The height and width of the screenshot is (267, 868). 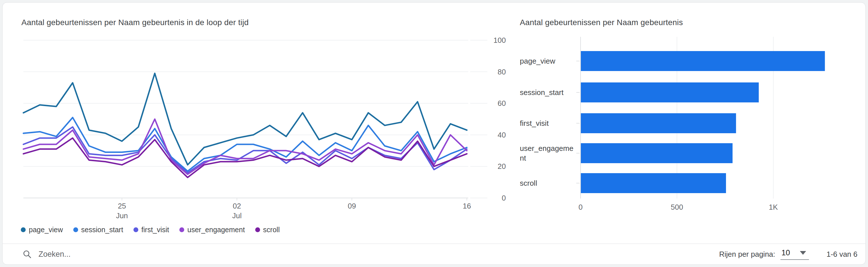 I want to click on bar-chart-title: Aantal gebeurtenissen per Naam gebeurten…, so click(x=601, y=22).